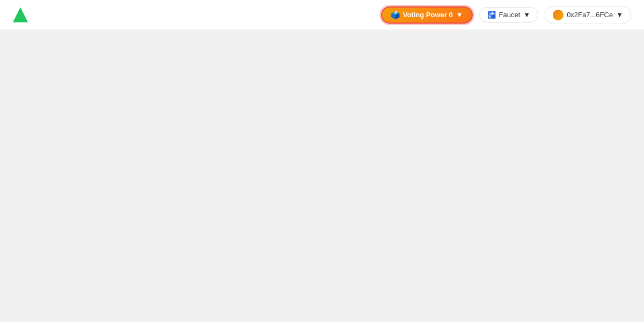 The height and width of the screenshot is (322, 644). What do you see at coordinates (428, 15) in the screenshot?
I see `voting-power-label: Voting Power 0` at bounding box center [428, 15].